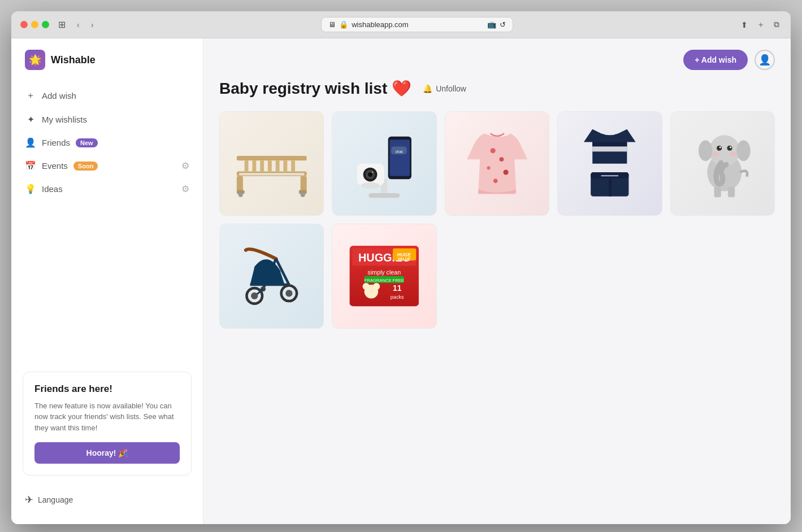 The image size is (802, 532). What do you see at coordinates (29, 500) in the screenshot?
I see `language-icon: ✈` at bounding box center [29, 500].